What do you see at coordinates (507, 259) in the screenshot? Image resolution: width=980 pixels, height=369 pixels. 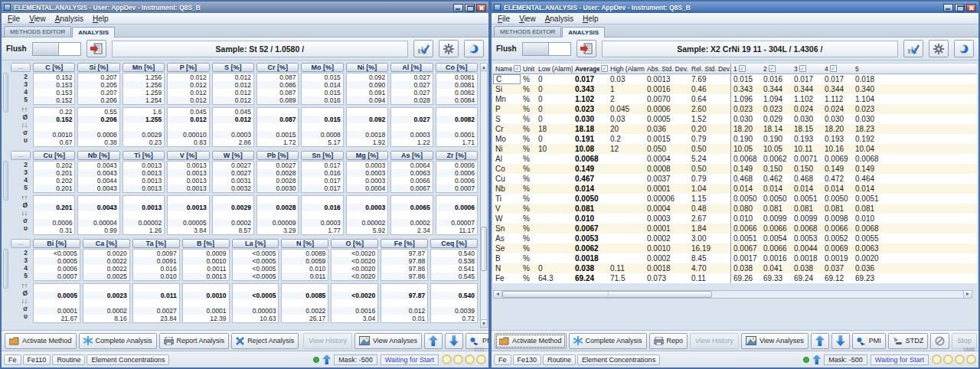 I see `element-name: B` at bounding box center [507, 259].